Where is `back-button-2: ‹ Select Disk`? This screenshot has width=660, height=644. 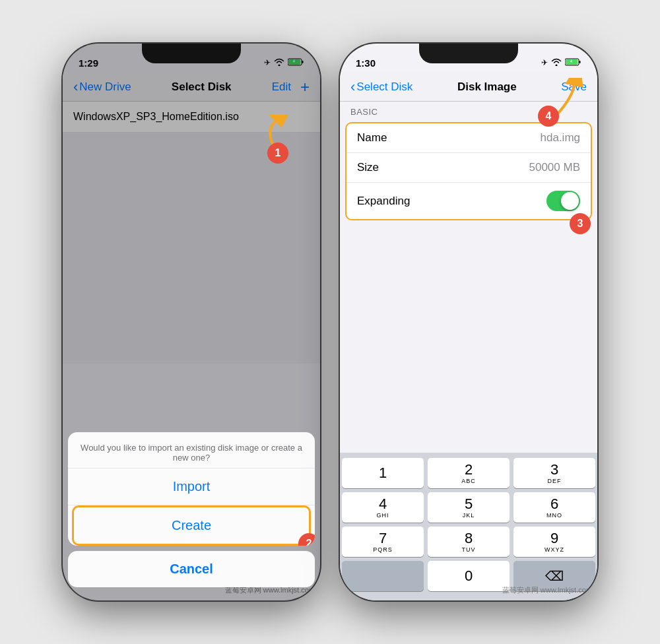
back-button-2: ‹ Select Disk is located at coordinates (381, 87).